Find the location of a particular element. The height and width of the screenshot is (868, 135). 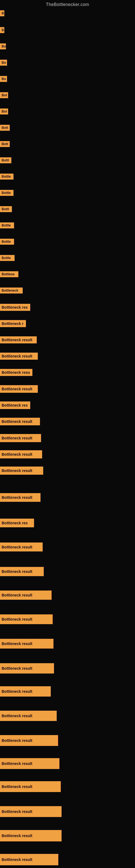

bottleneck-label: Bottleneck is located at coordinates (11, 290).